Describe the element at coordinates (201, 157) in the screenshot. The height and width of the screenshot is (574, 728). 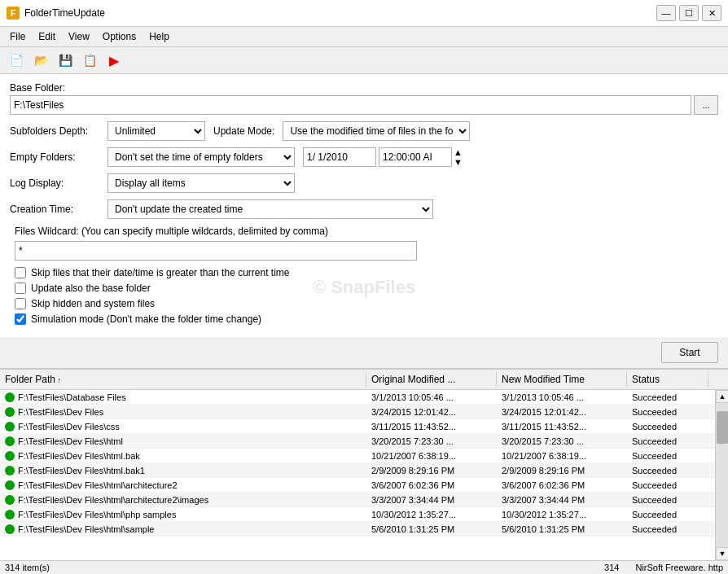
I see `empty-folders-select: Don't set the time of empty folders Set …` at that location.